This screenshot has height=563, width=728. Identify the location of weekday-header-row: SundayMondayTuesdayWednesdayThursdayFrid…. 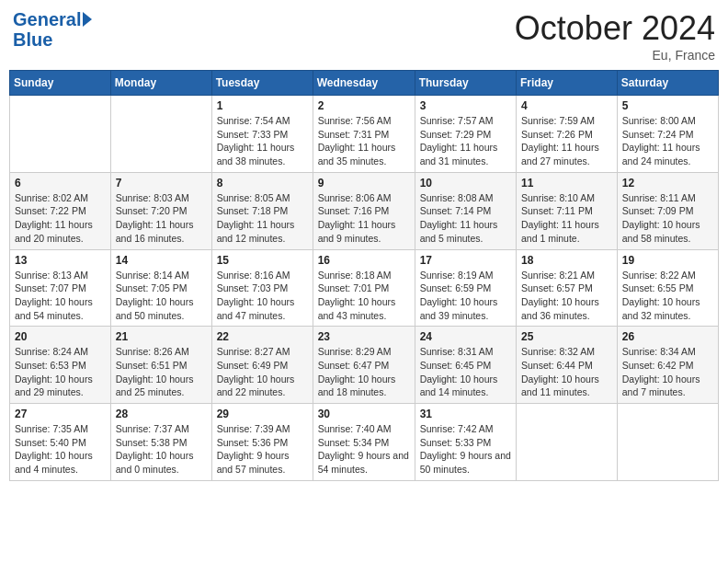
(364, 83).